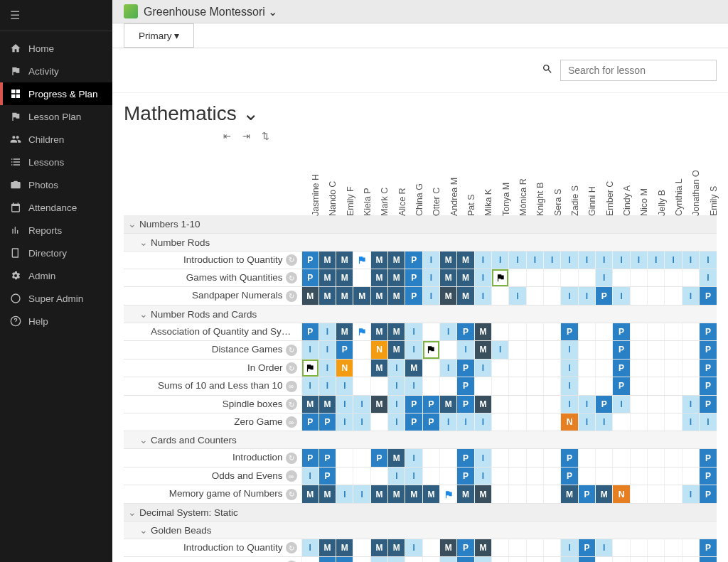  I want to click on subgroup-header: ⌄Number Rods and Cards, so click(213, 314).